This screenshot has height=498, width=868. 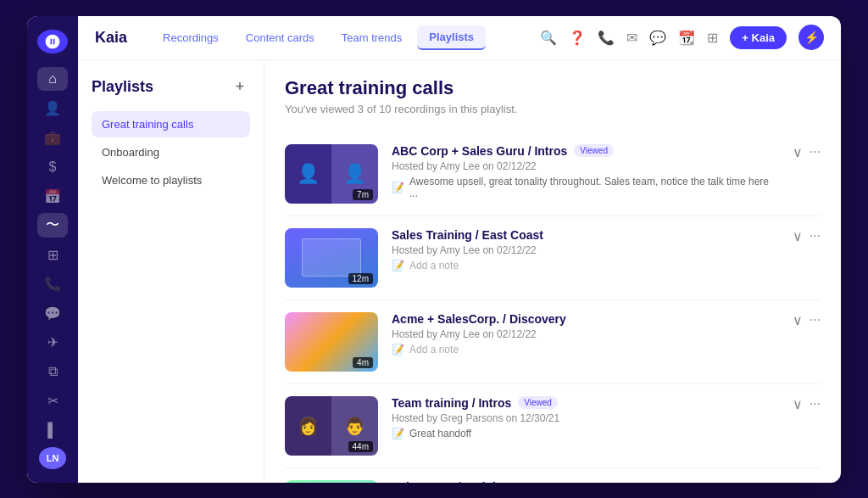 What do you see at coordinates (111, 37) in the screenshot?
I see `brand-name: Kaia` at bounding box center [111, 37].